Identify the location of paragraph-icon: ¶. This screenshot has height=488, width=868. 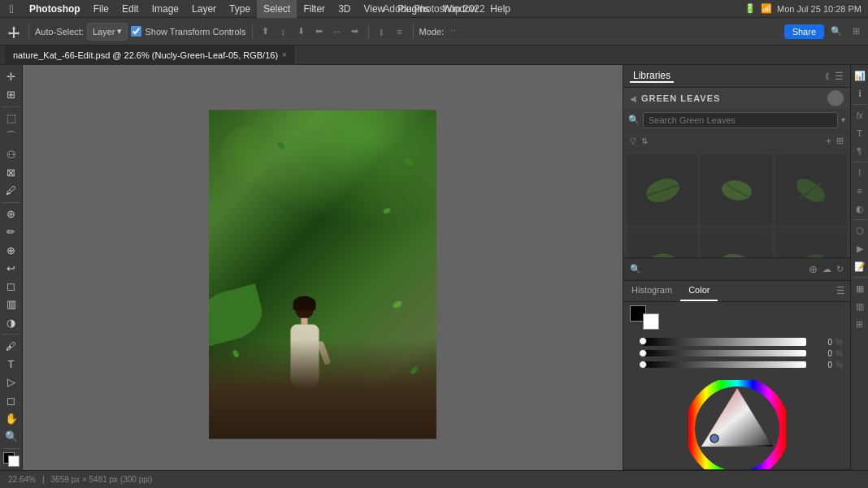
(860, 151).